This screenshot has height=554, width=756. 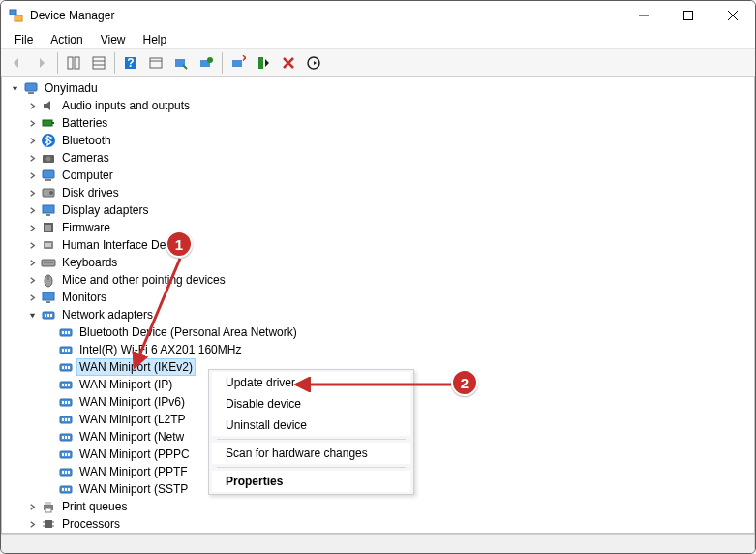 I want to click on tree-category: Bluetooth, so click(x=379, y=140).